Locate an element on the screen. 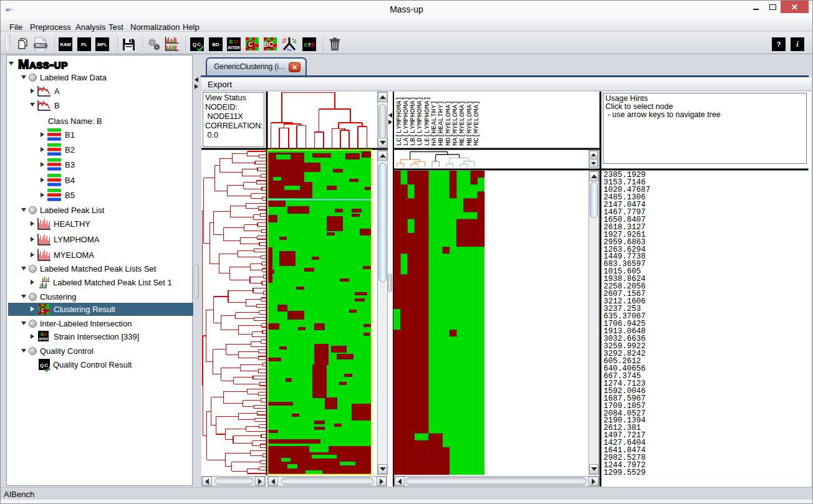 The width and height of the screenshot is (813, 504). svg-text: MC[MYELOMA] is located at coordinates (476, 123).